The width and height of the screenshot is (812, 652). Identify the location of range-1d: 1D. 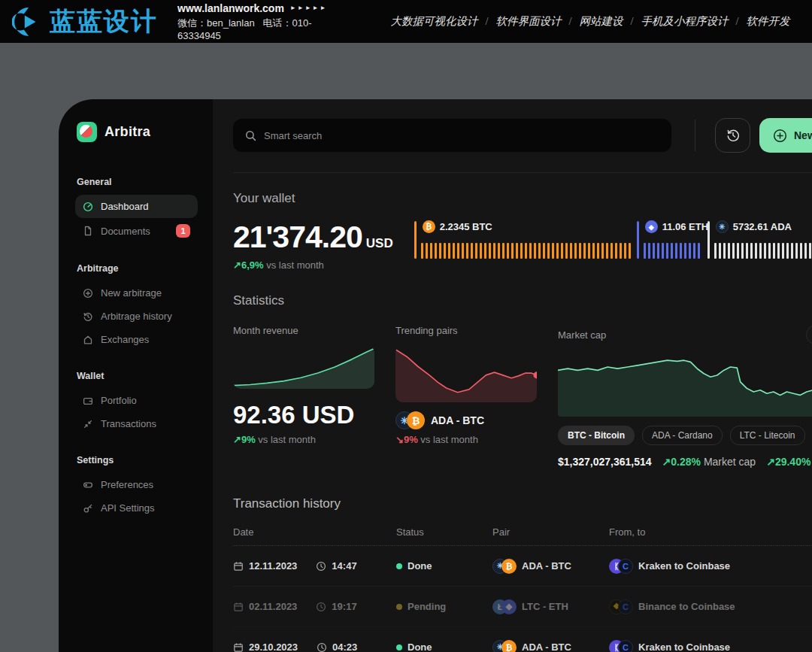
(810, 335).